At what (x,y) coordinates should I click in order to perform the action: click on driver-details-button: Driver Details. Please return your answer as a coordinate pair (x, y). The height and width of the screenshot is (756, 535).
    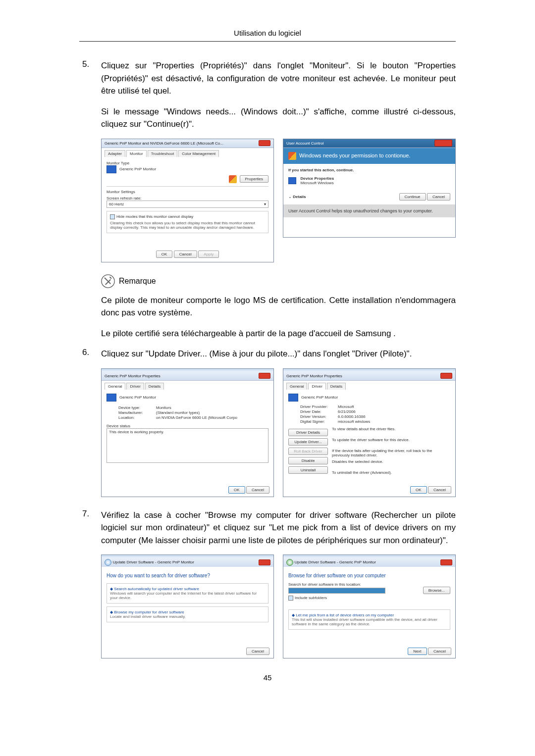
    Looking at the image, I should click on (308, 433).